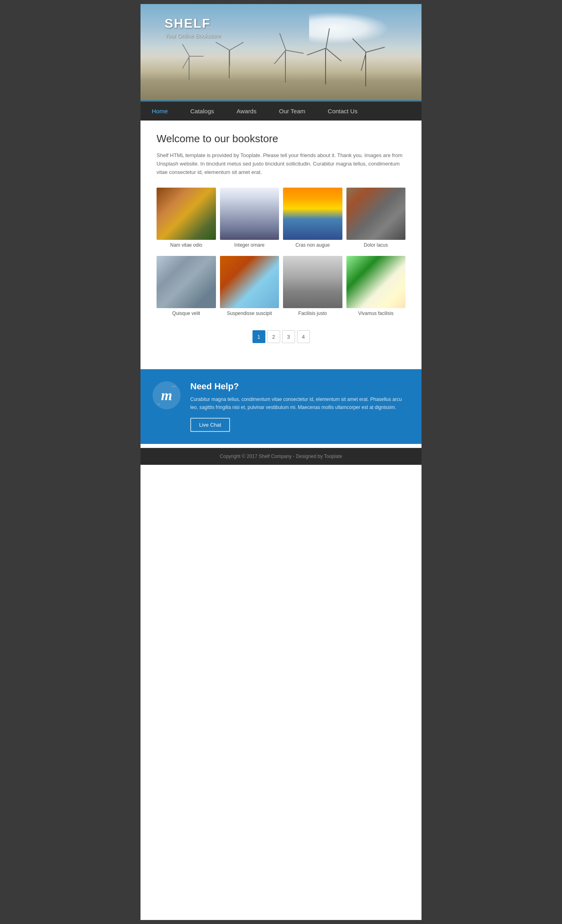 The width and height of the screenshot is (562, 924). What do you see at coordinates (376, 218) in the screenshot?
I see `grid-item-4: Dolor lacus` at bounding box center [376, 218].